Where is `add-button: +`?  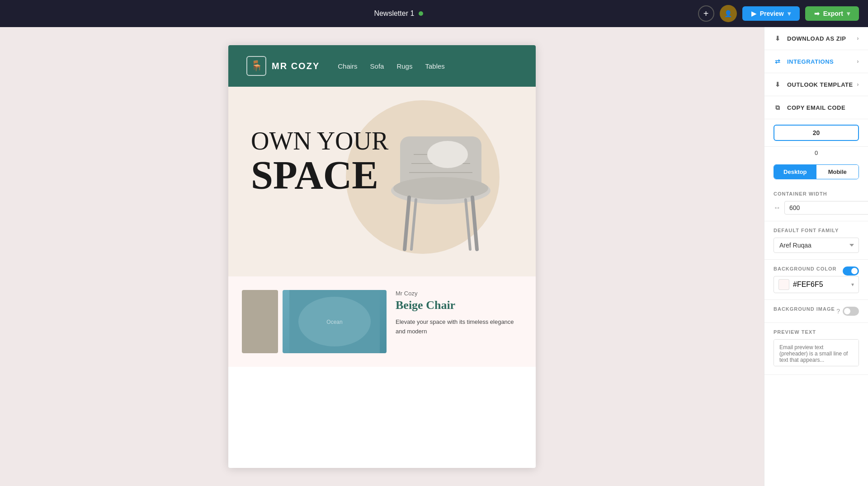
add-button: + is located at coordinates (706, 14).